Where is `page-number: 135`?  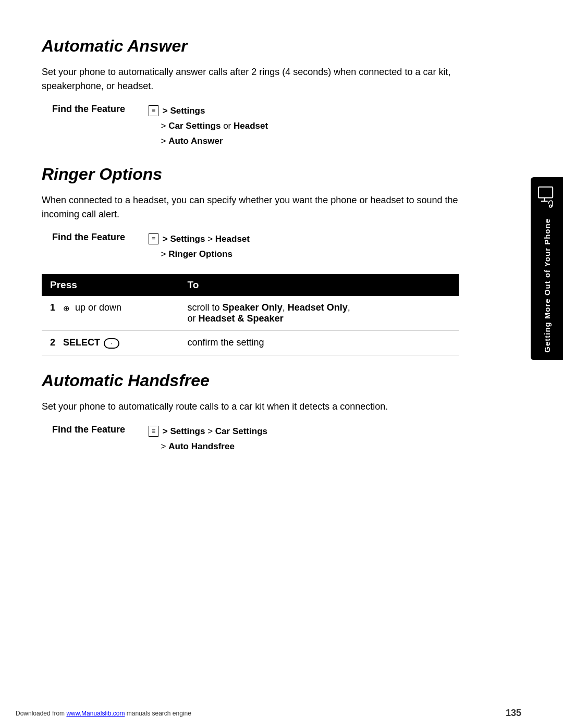
page-number: 135 is located at coordinates (513, 713).